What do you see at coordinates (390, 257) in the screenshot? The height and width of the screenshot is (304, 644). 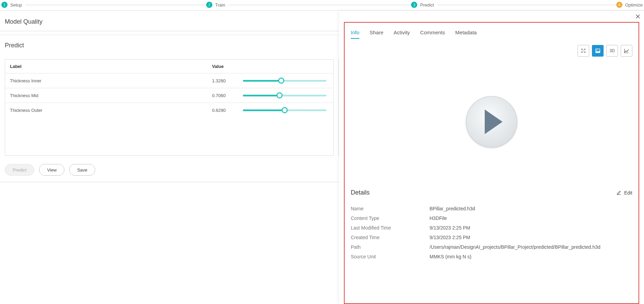 I see `details-key: Source Unit` at bounding box center [390, 257].